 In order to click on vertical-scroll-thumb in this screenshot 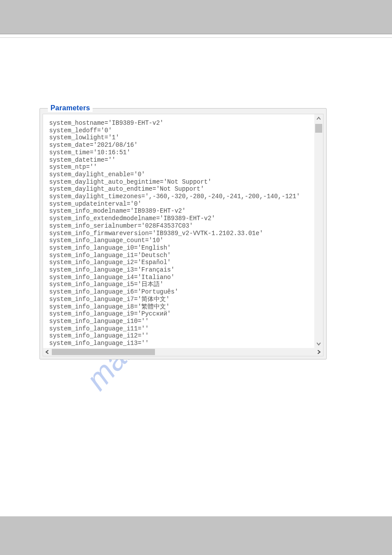, I will do `click(319, 128)`.